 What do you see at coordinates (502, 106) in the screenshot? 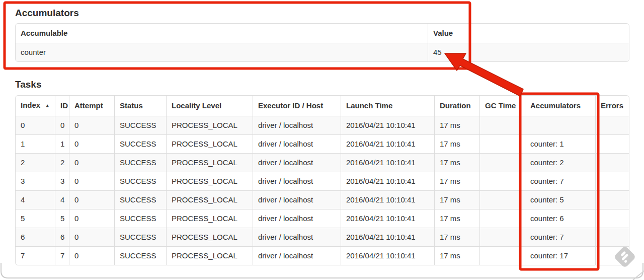
I see `column-header-gc-time: GC Time` at bounding box center [502, 106].